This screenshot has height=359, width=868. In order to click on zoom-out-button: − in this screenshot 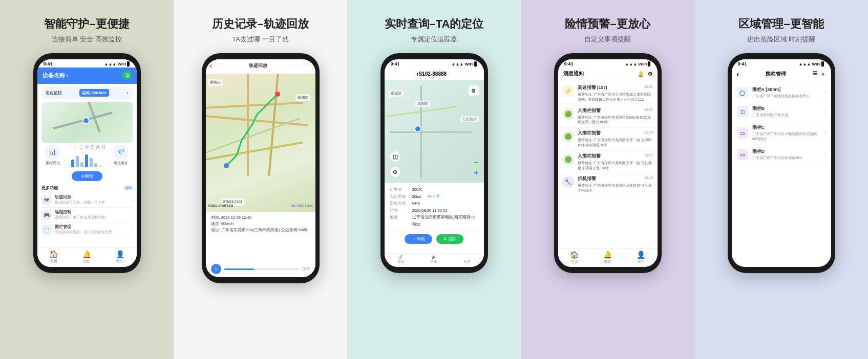, I will do `click(476, 163)`.